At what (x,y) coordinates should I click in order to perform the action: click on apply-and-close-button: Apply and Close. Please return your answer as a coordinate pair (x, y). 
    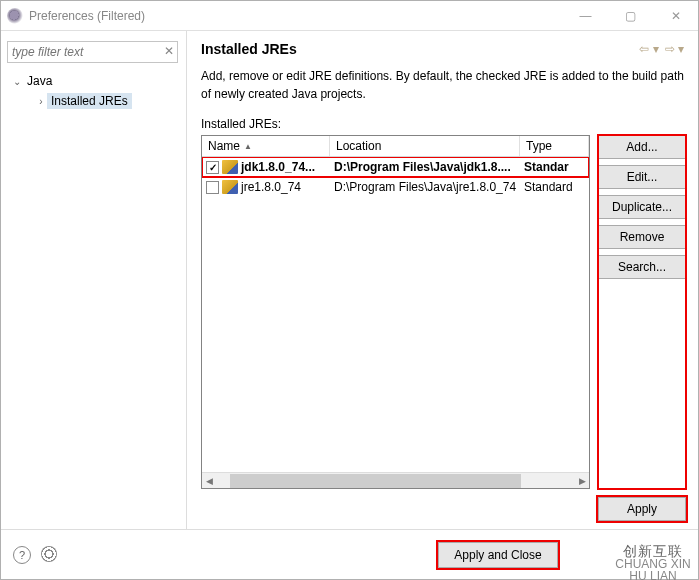
    Looking at the image, I should click on (498, 555).